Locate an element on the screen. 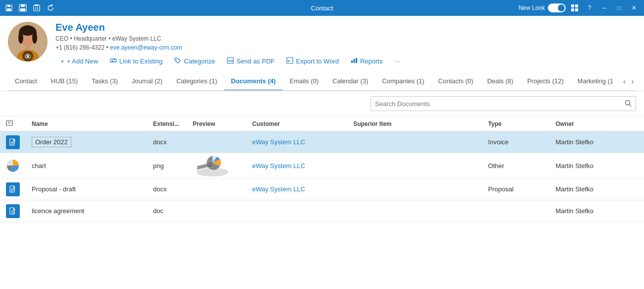 The width and height of the screenshot is (644, 289). row-extension: doc is located at coordinates (167, 211).